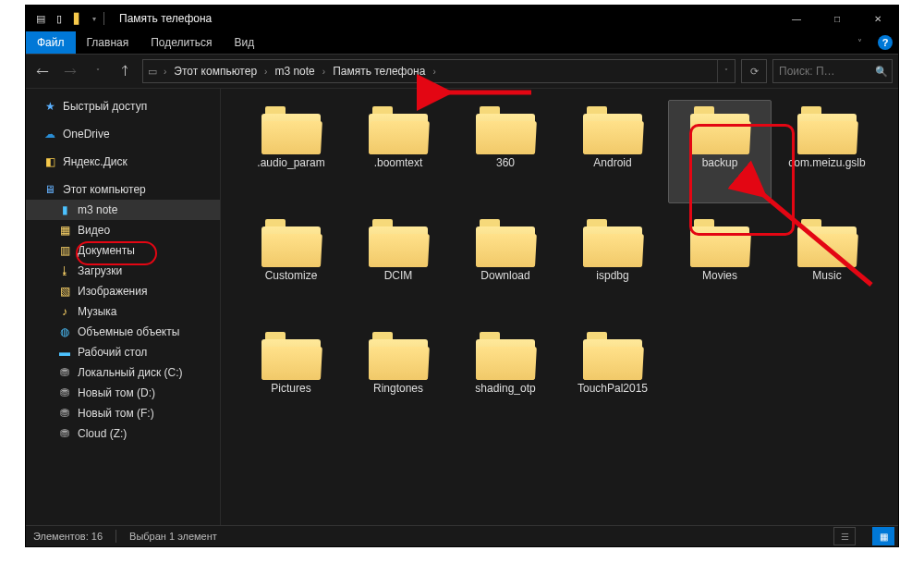 The image size is (924, 563). I want to click on close-button: ✕, so click(878, 18).